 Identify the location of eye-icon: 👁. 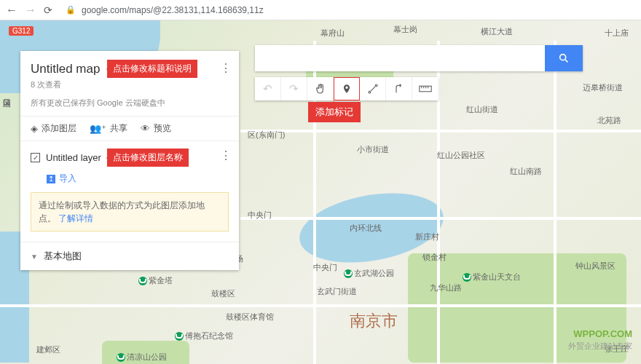
(146, 128).